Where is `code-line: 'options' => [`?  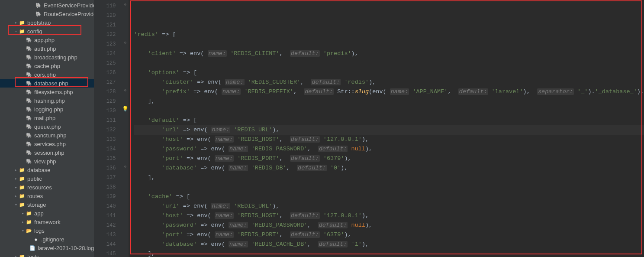 code-line: 'options' => [ is located at coordinates (389, 73).